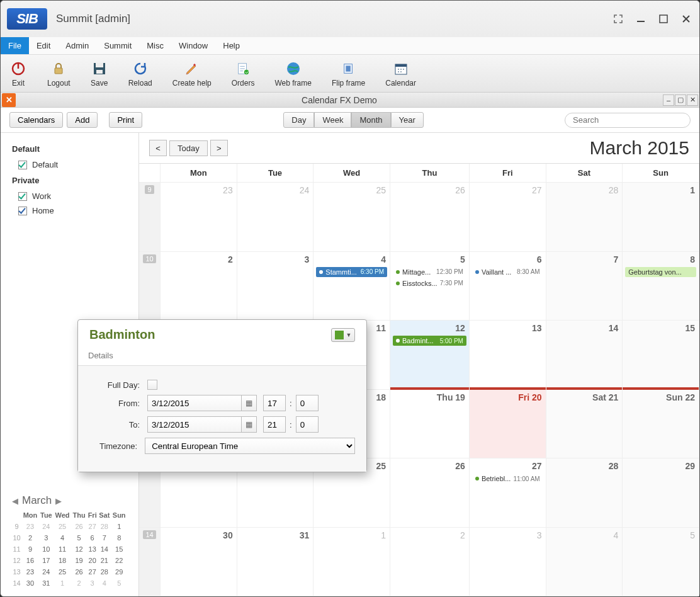 Image resolution: width=700 pixels, height=597 pixels. Describe the element at coordinates (195, 424) in the screenshot. I see `to-date-input` at that location.